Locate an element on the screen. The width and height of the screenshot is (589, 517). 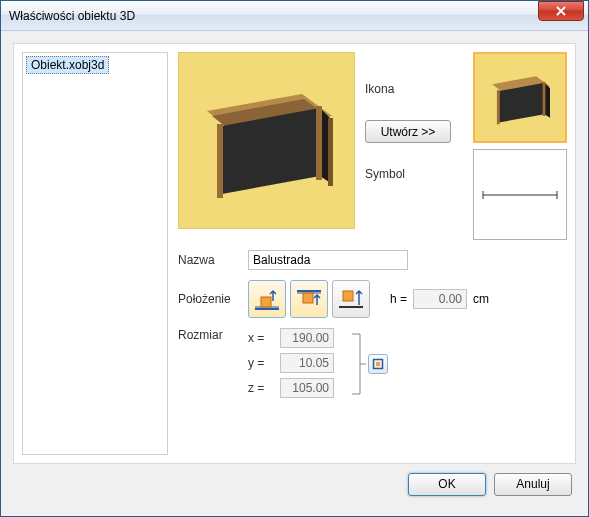
z-field is located at coordinates (307, 388).